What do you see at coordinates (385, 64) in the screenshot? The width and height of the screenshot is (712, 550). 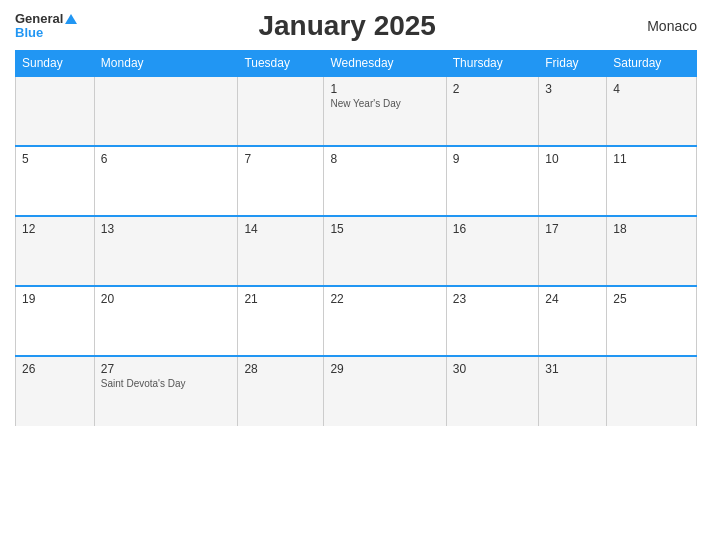 I see `weekday-wednesday: Wednesday` at bounding box center [385, 64].